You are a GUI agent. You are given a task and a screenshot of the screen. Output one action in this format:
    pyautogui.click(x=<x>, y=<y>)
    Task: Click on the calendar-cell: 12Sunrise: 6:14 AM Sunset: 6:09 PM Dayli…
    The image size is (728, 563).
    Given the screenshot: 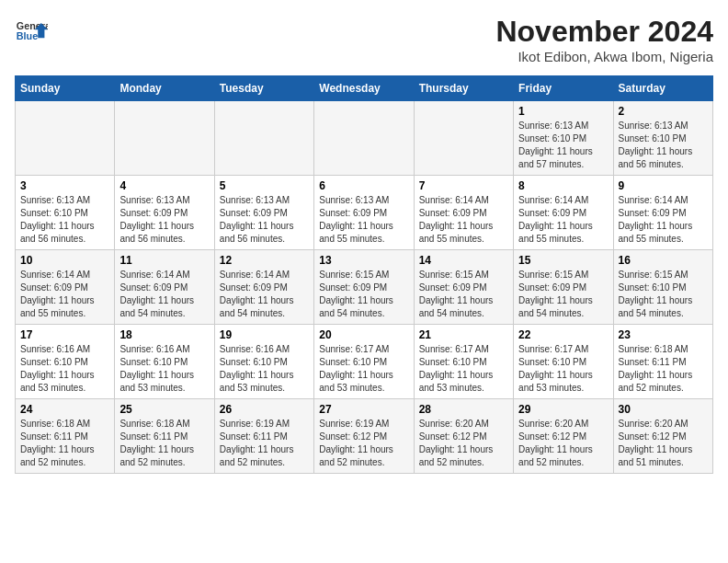 What is the action you would take?
    pyautogui.click(x=264, y=287)
    